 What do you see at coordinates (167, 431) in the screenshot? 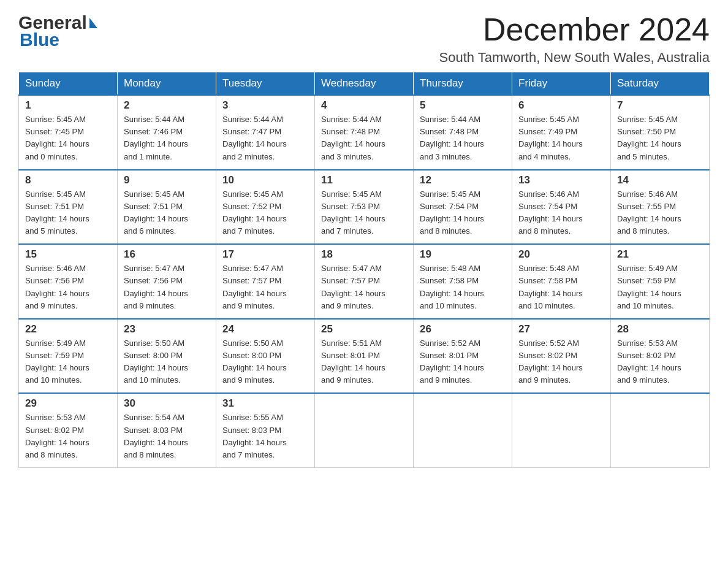
I see `table-row: 30 Sunrise: 5:54 AMSunset: 8:03 PMDaylig…` at bounding box center [167, 431].